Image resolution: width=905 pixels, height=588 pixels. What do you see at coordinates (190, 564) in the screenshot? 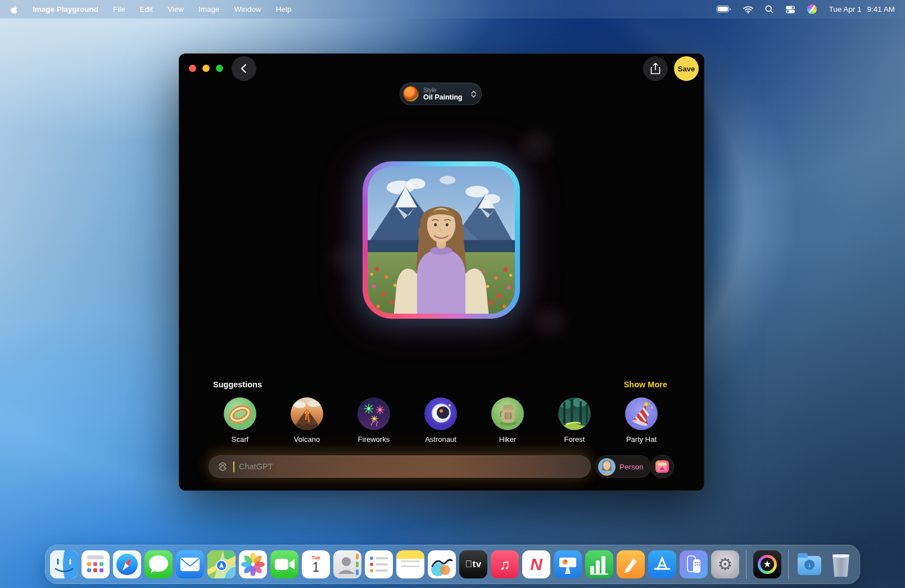
I see `dock-app-mail` at bounding box center [190, 564].